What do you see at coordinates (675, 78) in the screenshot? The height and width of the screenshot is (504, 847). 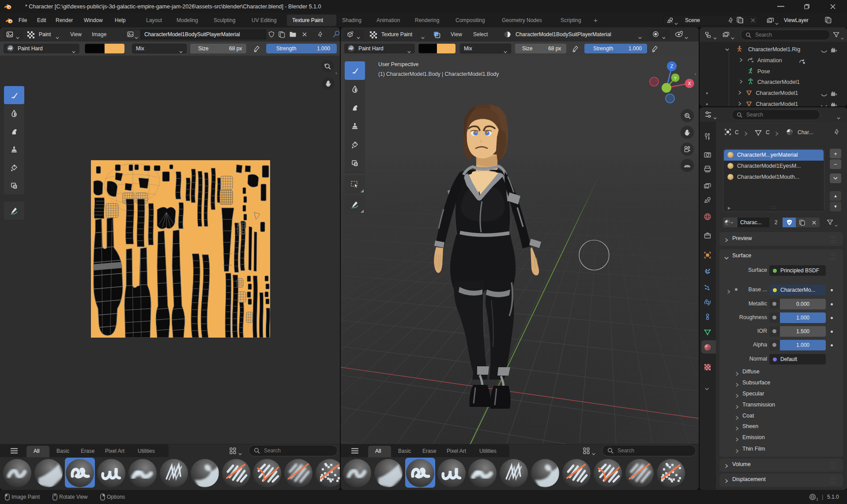 I see `svg-text: Y` at bounding box center [675, 78].